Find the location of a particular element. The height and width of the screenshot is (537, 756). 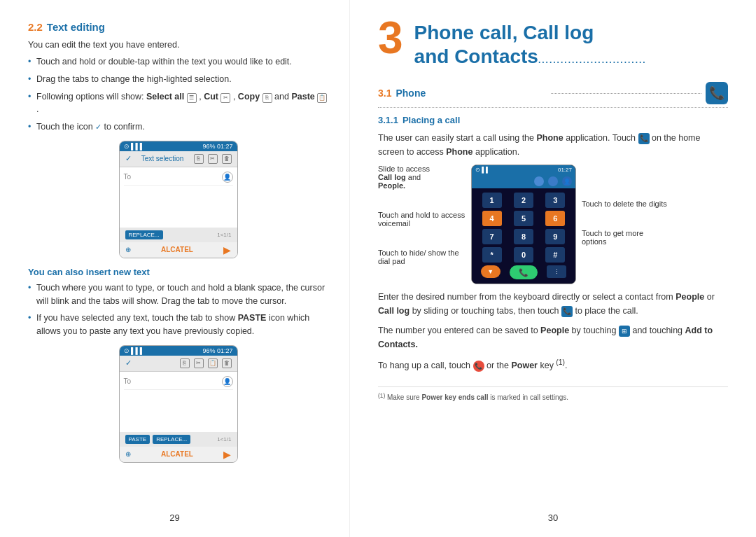

right-labels: Touch to delete the digits Touch to get … is located at coordinates (626, 224).